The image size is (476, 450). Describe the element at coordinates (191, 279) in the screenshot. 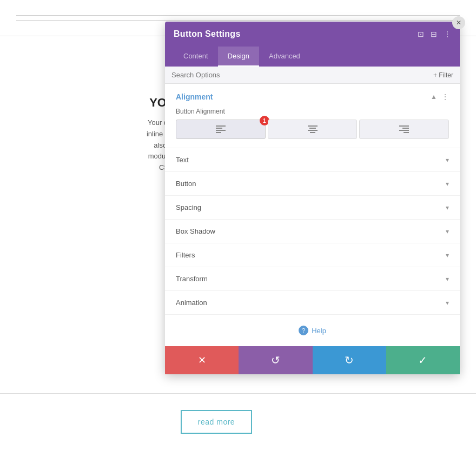

I see `transform-section-title: Transform` at that location.